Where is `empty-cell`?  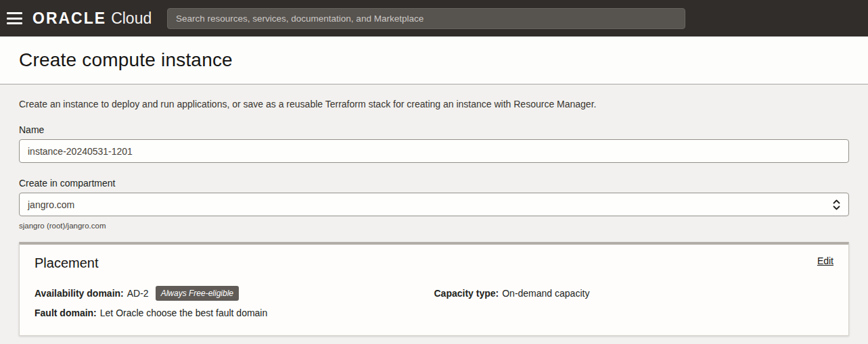
empty-cell is located at coordinates (635, 314).